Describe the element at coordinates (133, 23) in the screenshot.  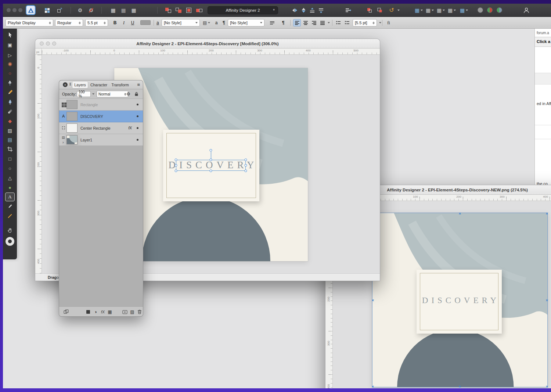
I see `underline-button: U` at that location.